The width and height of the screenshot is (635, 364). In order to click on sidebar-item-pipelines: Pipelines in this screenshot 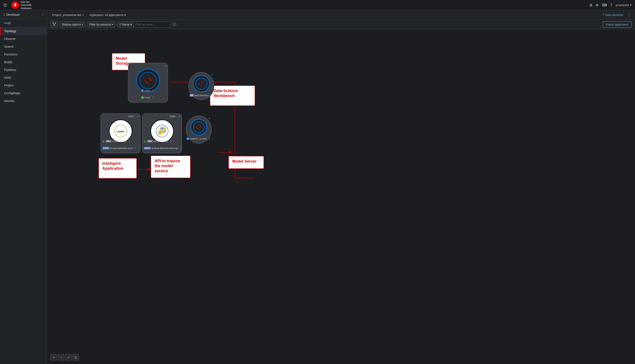, I will do `click(24, 70)`.